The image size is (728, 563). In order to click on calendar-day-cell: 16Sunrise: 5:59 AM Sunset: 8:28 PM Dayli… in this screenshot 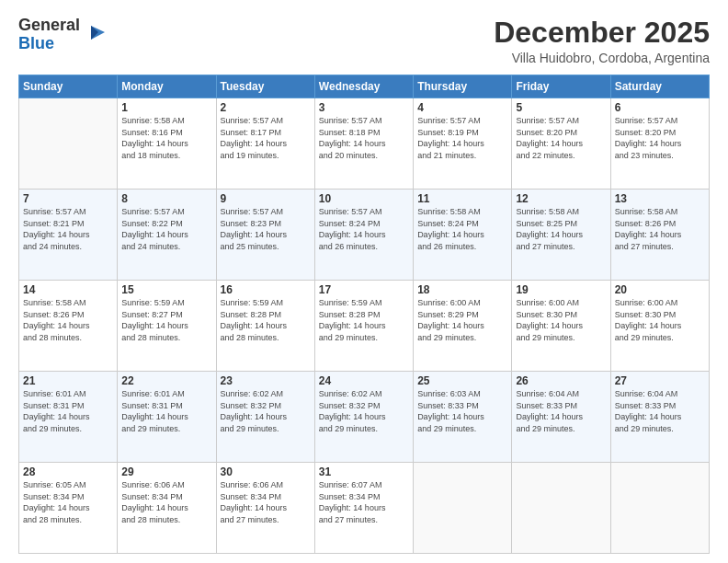, I will do `click(265, 326)`.